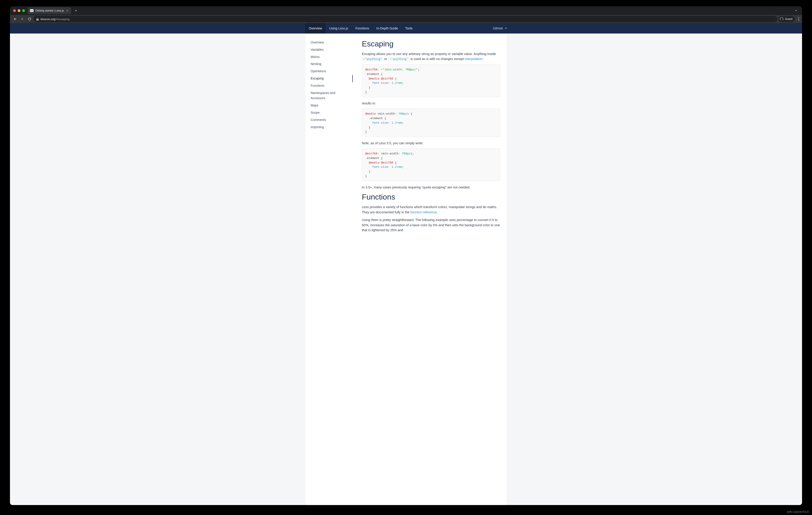  Describe the element at coordinates (339, 28) in the screenshot. I see `nav-item-using-less-js: Using Less.js` at that location.